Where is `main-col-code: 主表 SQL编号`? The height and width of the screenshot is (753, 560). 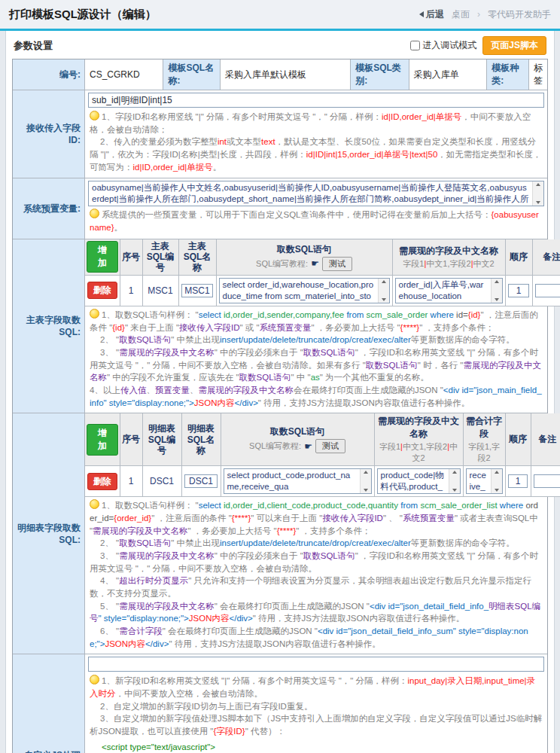 main-col-code: 主表 SQL编号 is located at coordinates (160, 258).